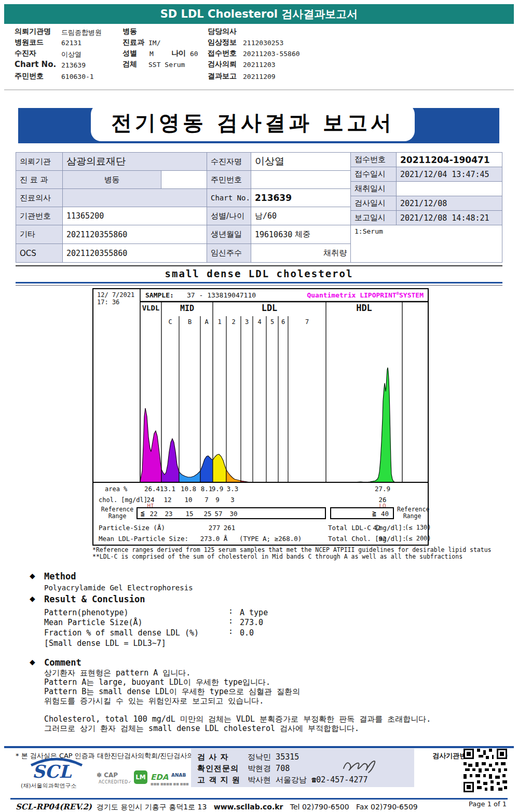 The width and height of the screenshot is (518, 812). I want to click on field-label: 주민번호, so click(29, 76).